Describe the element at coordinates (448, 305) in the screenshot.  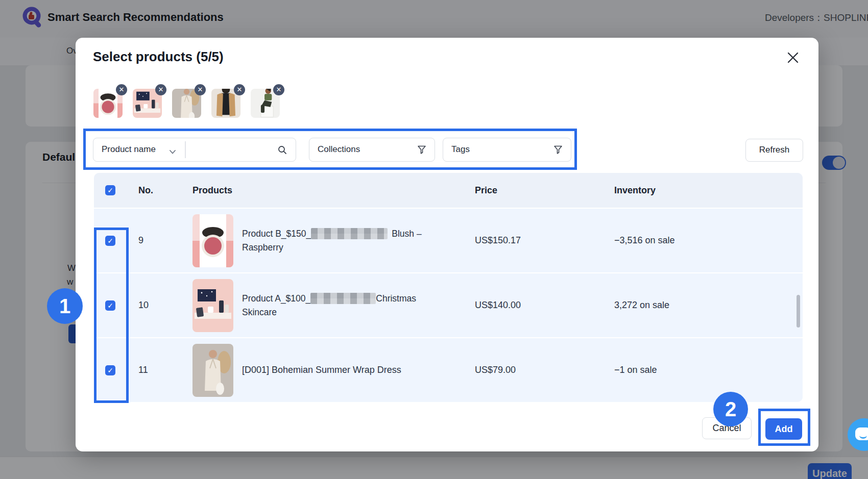
I see `table-row: ✓ 10 Product A_$100_Christmas Skincare U…` at that location.